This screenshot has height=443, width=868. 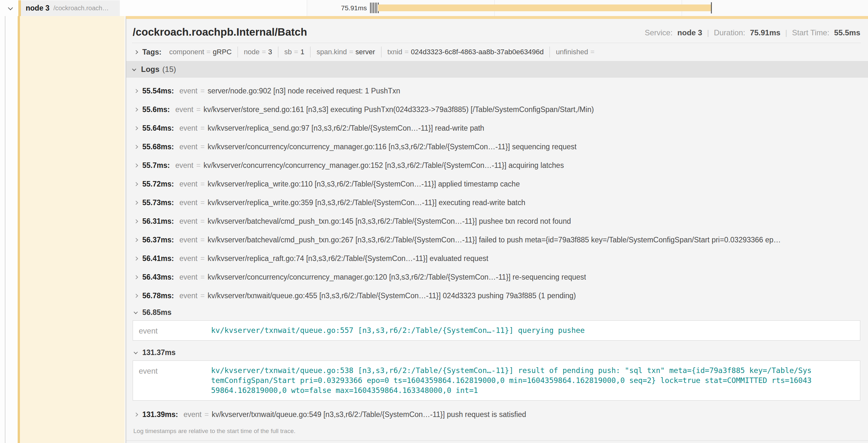 What do you see at coordinates (434, 8) in the screenshot?
I see `span-row: node 3 /cockroach.roach… 75.91ms` at bounding box center [434, 8].